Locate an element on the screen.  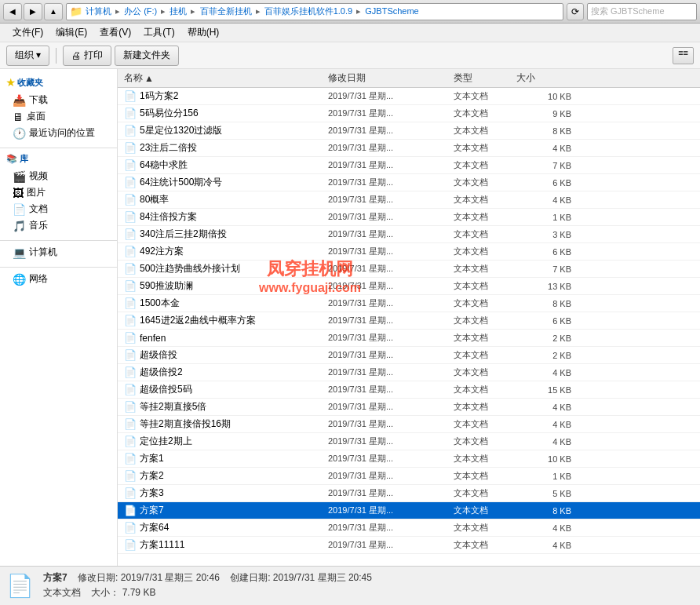
table-row: 📄 方案3 2019/7/31 星期... 文本文档 5 KB is located at coordinates (409, 494).